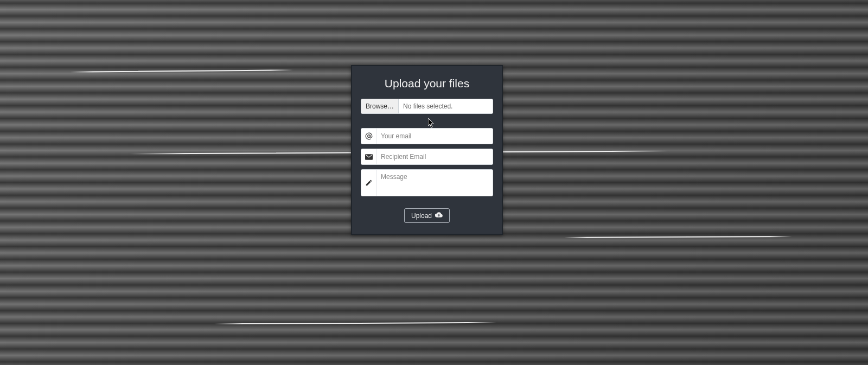 Image resolution: width=868 pixels, height=365 pixels. I want to click on message-row, so click(427, 183).